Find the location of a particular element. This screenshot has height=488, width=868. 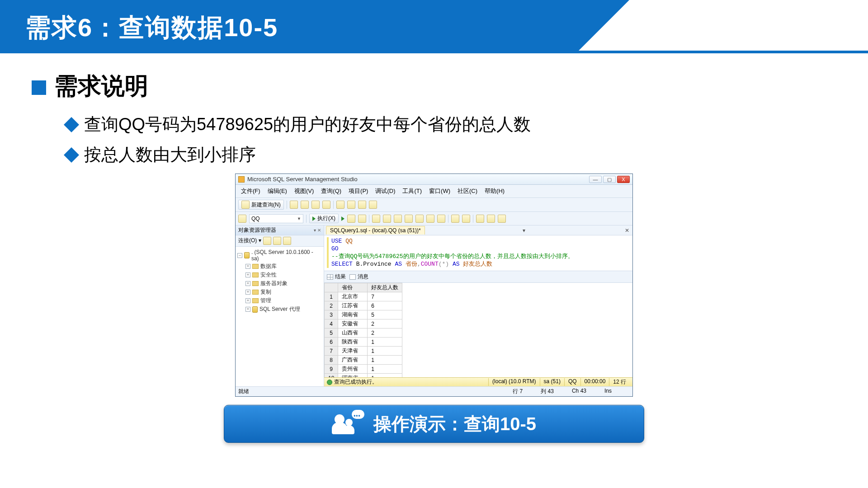

grid-icon is located at coordinates (330, 277).